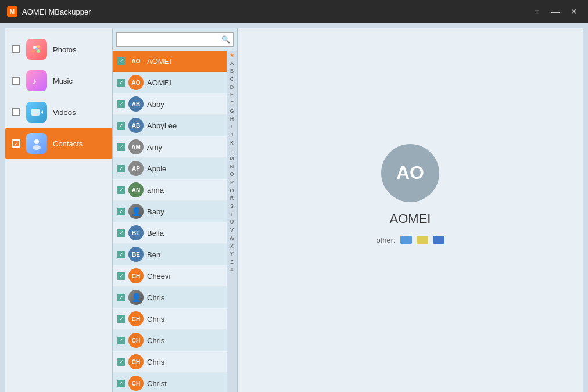 Image resolution: width=588 pixels, height=392 pixels. Describe the element at coordinates (232, 183) in the screenshot. I see `alpha-item: P` at that location.